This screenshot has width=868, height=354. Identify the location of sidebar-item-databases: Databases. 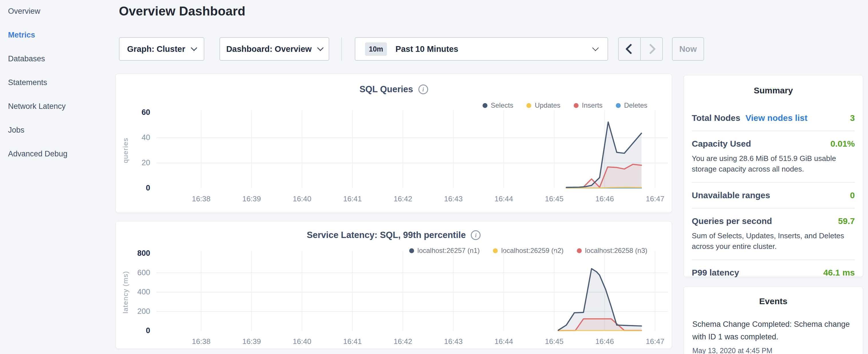
(57, 59).